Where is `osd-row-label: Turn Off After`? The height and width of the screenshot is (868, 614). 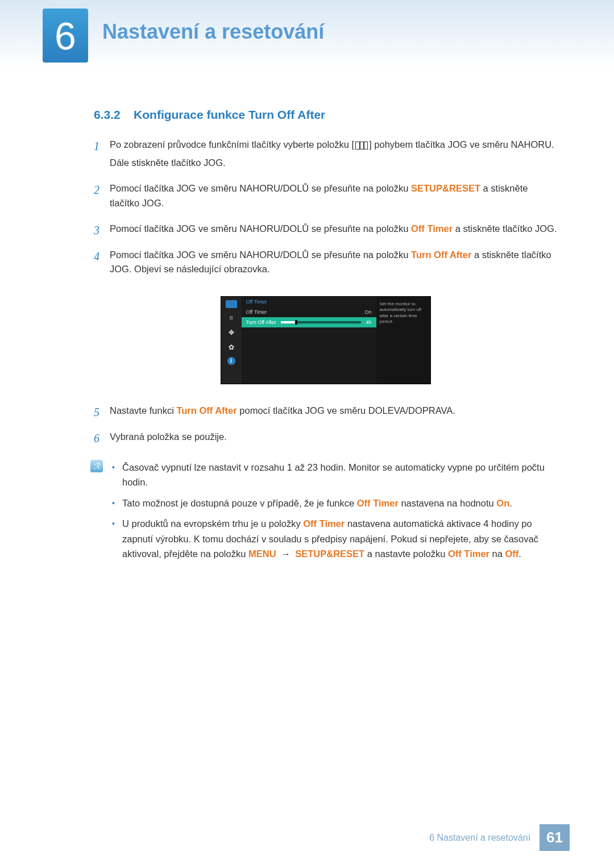
osd-row-label: Turn Off After is located at coordinates (262, 322).